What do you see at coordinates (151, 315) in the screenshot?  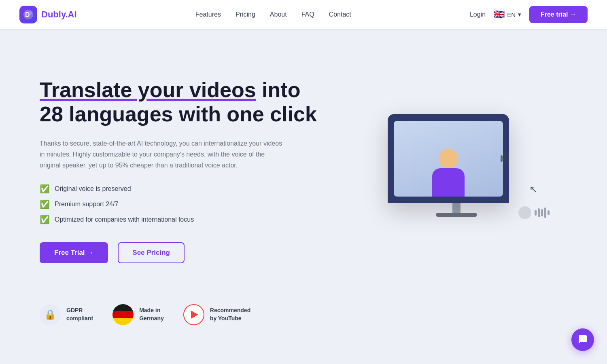 I see `badge-germany-text: Made in Germany` at bounding box center [151, 315].